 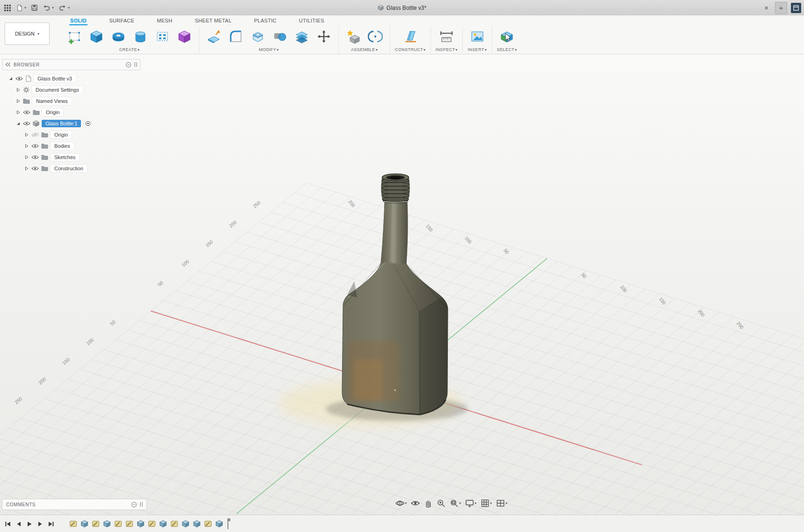 What do you see at coordinates (57, 90) in the screenshot?
I see `tree-item-label: Document Settings` at bounding box center [57, 90].